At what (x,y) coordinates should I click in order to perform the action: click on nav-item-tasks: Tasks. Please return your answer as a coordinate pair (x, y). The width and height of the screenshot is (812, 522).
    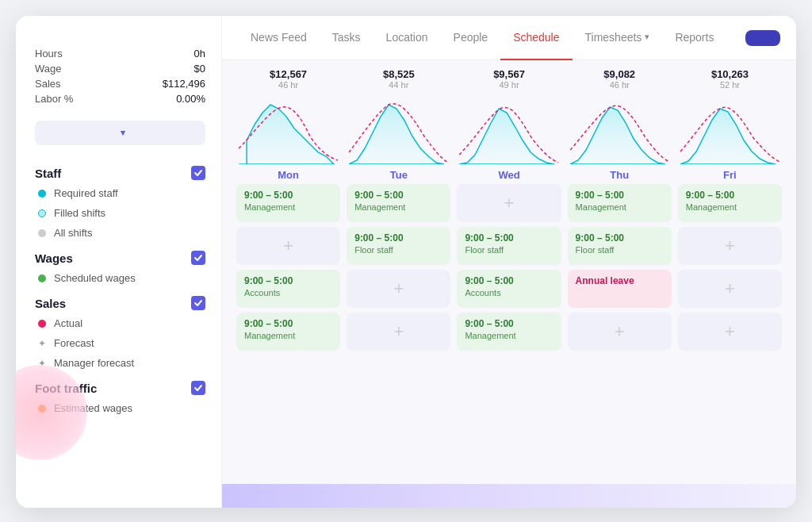
    Looking at the image, I should click on (347, 38).